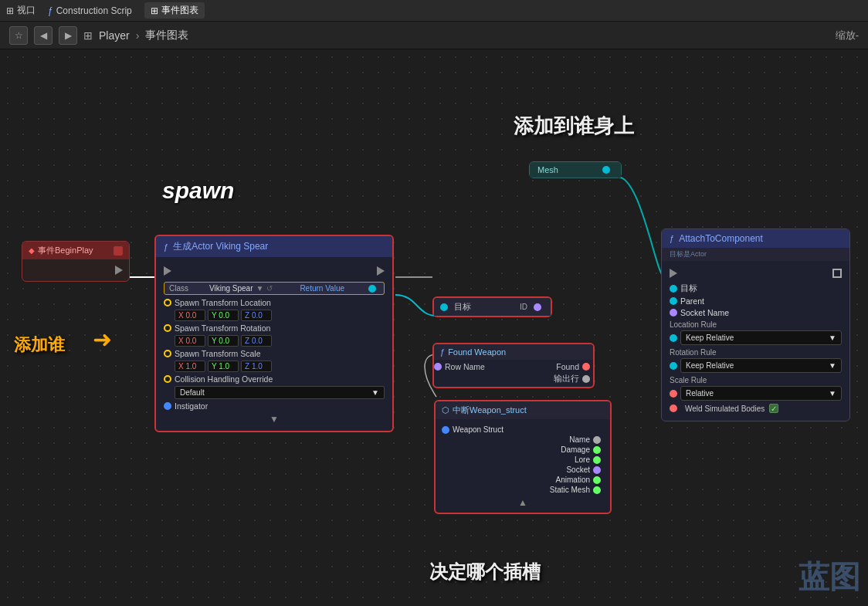  What do you see at coordinates (704, 313) in the screenshot?
I see `attach-socket-label: Socket Name` at bounding box center [704, 313].